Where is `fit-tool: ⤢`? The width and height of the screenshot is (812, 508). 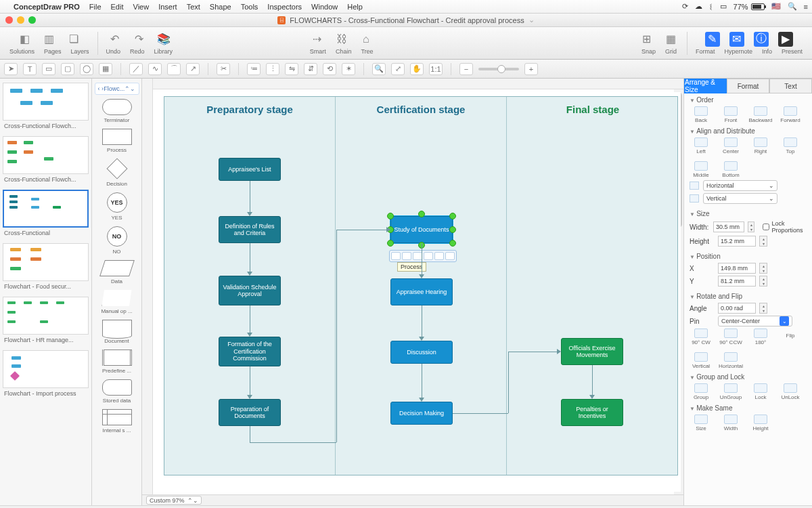
fit-tool: ⤢ is located at coordinates (398, 69).